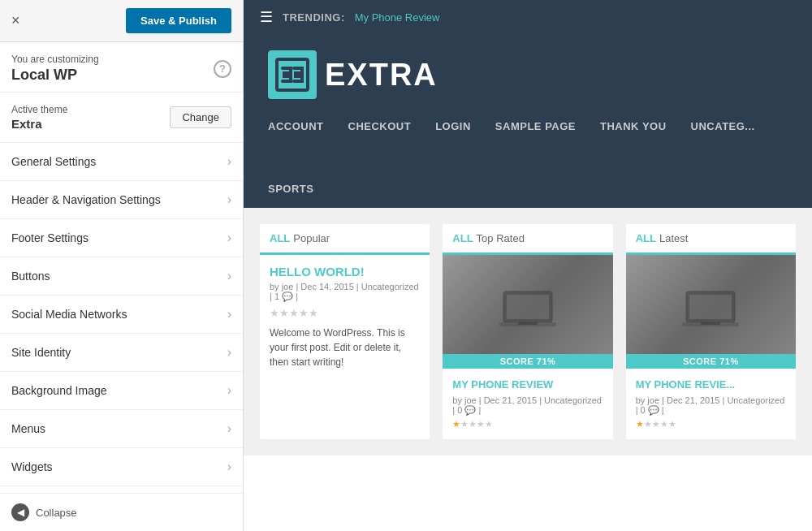 The image size is (812, 531). I want to click on card-post-title: MY PHONE REVIEW, so click(528, 385).